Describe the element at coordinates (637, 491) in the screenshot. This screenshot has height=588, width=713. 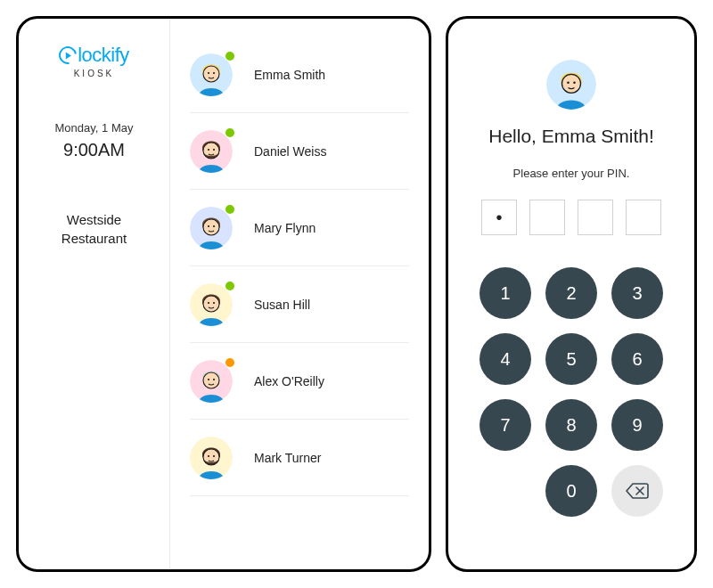
I see `keypad-backspace` at that location.